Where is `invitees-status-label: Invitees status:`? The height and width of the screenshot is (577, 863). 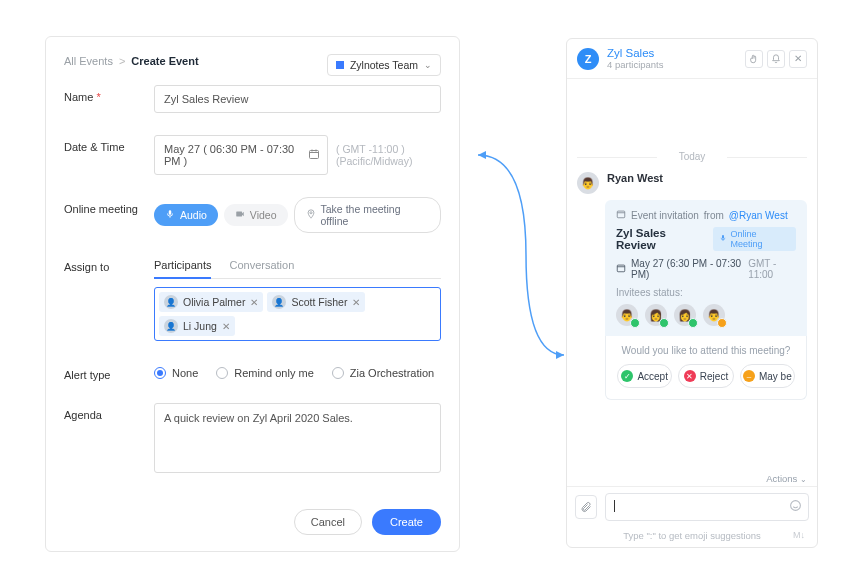 invitees-status-label: Invitees status: is located at coordinates (706, 292).